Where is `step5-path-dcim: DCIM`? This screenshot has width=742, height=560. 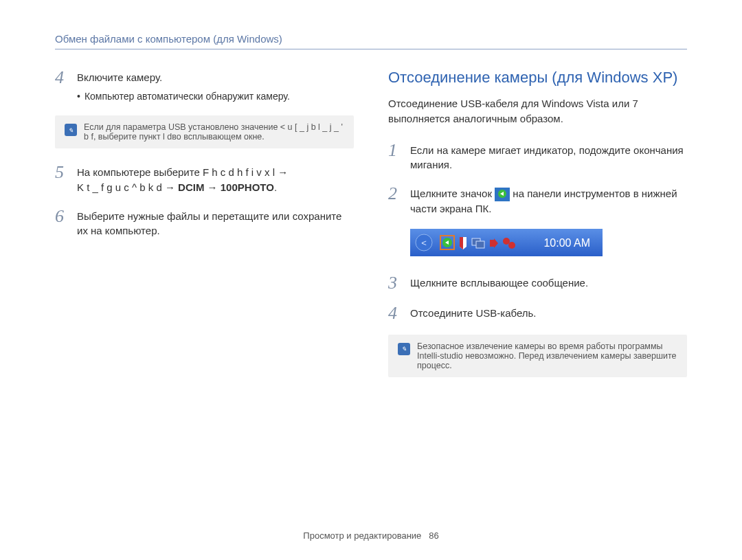 step5-path-dcim: DCIM is located at coordinates (191, 187).